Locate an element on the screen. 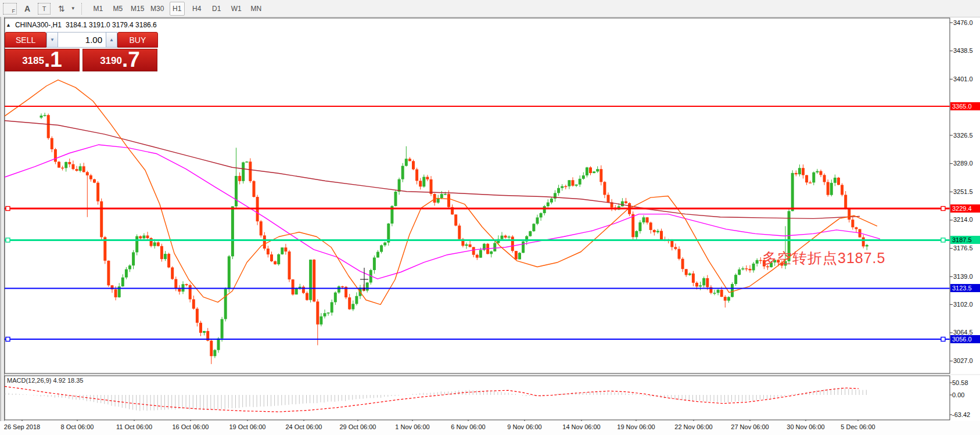  date-tick-label: 14 Nov 06:00 is located at coordinates (581, 427).